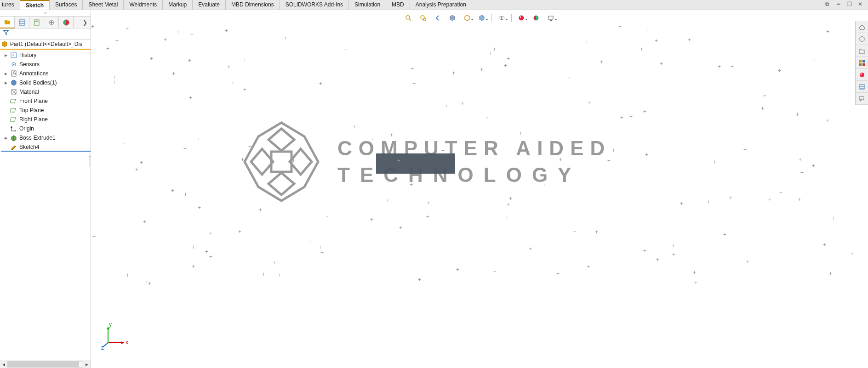 The width and height of the screenshot is (868, 368). Describe the element at coordinates (66, 5) in the screenshot. I see `tab-surfaces: Surfaces` at that location.